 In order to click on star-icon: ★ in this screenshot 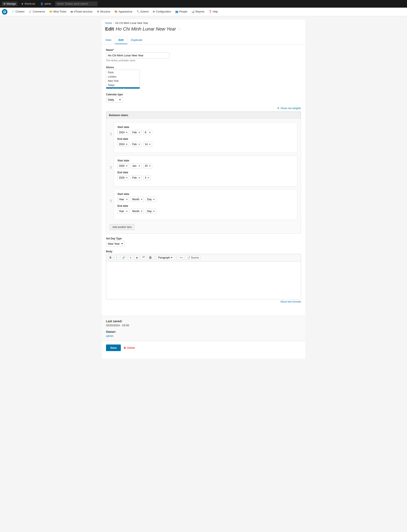, I will do `click(22, 4)`.